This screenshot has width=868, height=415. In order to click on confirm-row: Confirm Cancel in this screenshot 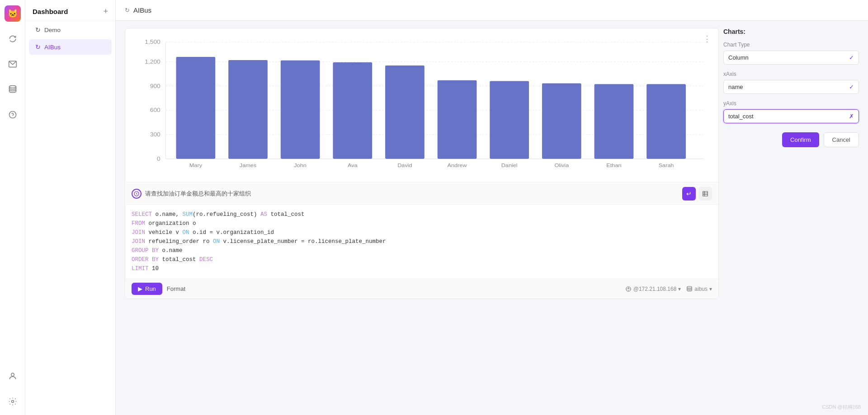, I will do `click(791, 140)`.